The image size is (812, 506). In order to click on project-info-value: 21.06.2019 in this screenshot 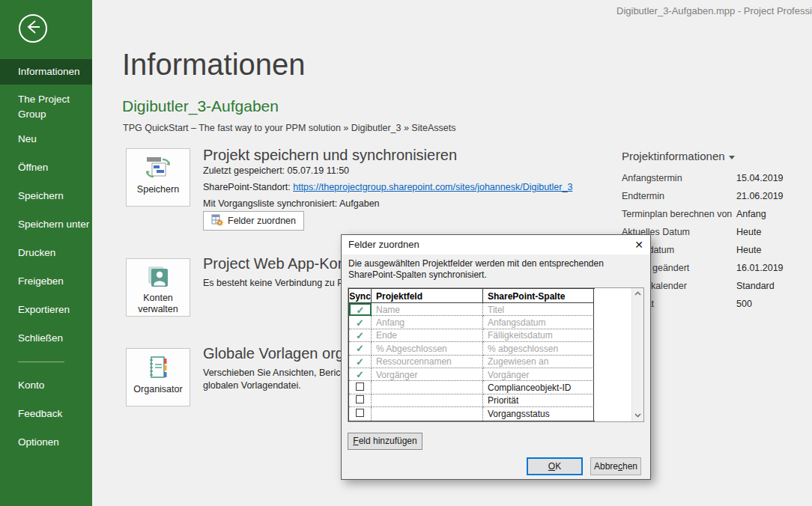, I will do `click(760, 196)`.